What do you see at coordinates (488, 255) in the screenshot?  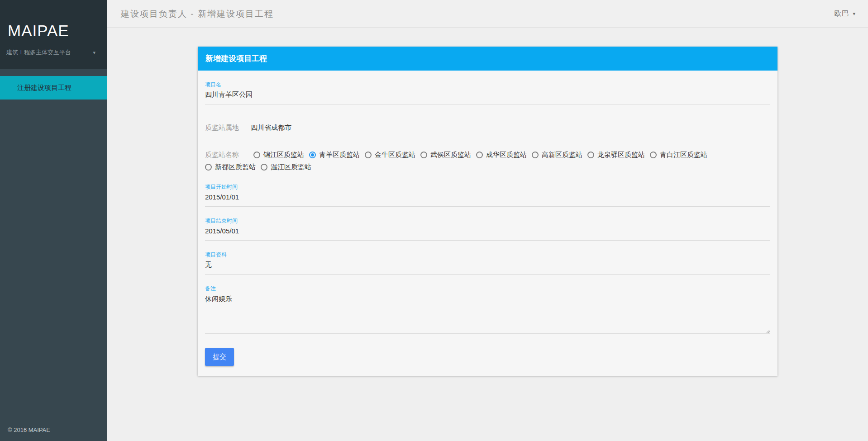 I see `project-docs-label: 项目资料` at bounding box center [488, 255].